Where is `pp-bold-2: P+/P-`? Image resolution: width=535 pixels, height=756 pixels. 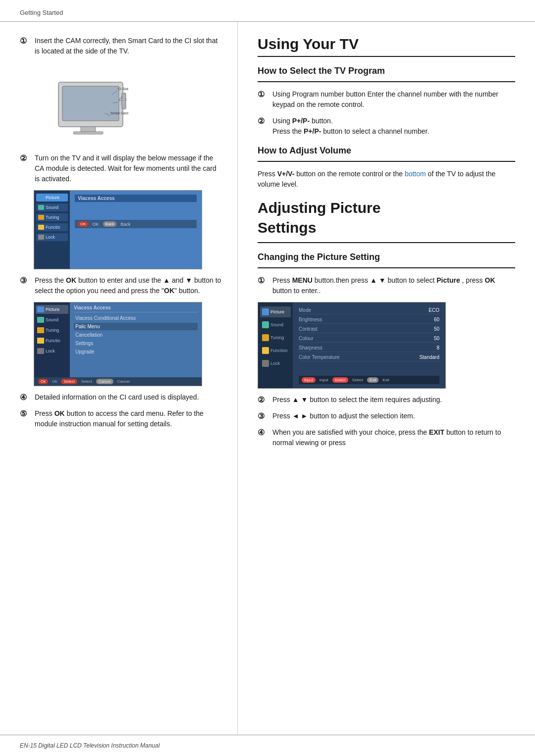 pp-bold-2: P+/P- is located at coordinates (312, 131).